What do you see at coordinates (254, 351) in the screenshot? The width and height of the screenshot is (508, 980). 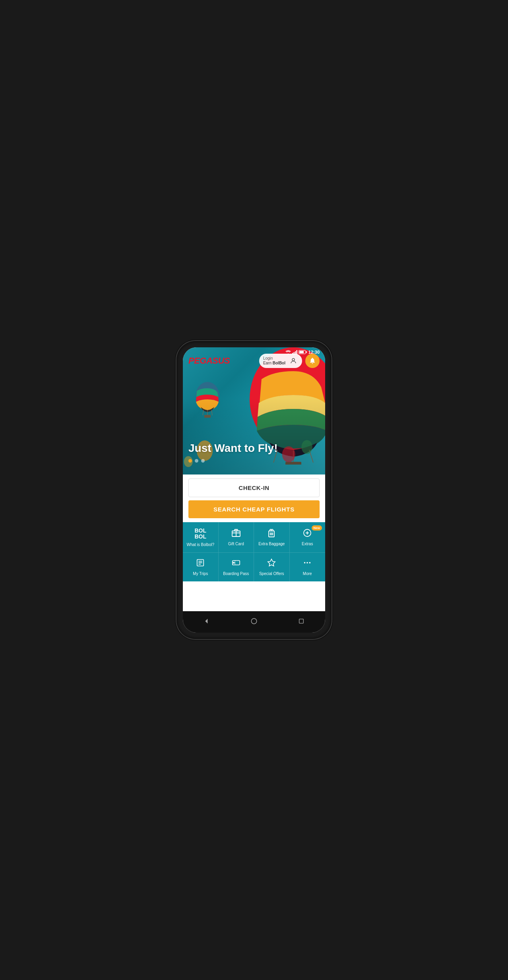 I see `status-bar: 12:30` at bounding box center [254, 351].